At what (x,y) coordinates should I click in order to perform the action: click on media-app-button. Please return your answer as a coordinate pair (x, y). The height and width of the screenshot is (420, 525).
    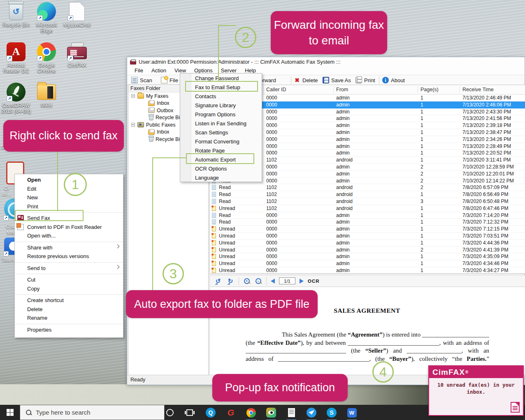
    Looking at the image, I should click on (271, 413).